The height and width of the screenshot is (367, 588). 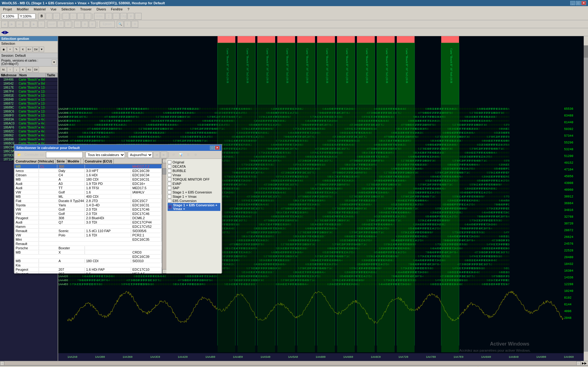 What do you see at coordinates (88, 188) in the screenshot?
I see `dialog-row: Audi TT 1.8 TFSI MED17.5` at bounding box center [88, 188].